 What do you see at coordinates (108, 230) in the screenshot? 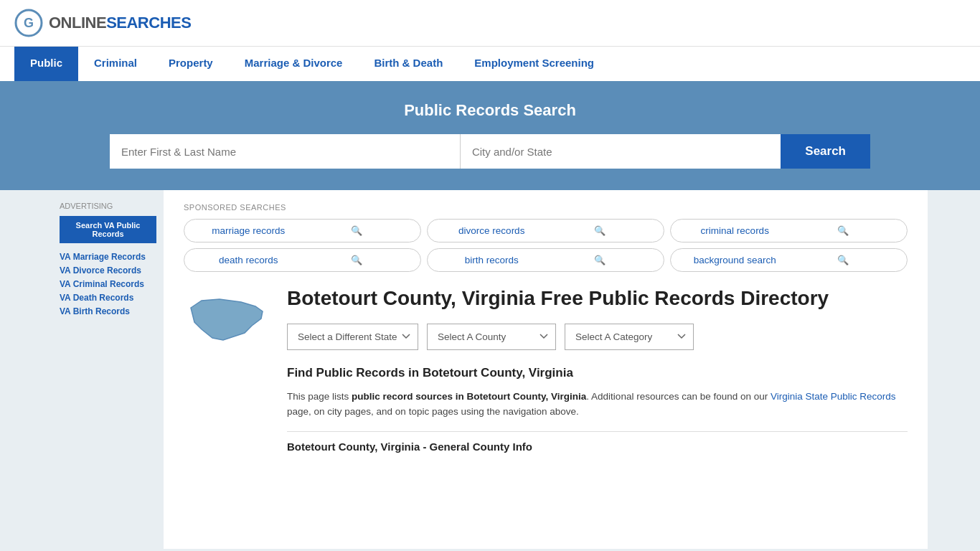
I see `ad-button: Search VA Public Records` at bounding box center [108, 230].